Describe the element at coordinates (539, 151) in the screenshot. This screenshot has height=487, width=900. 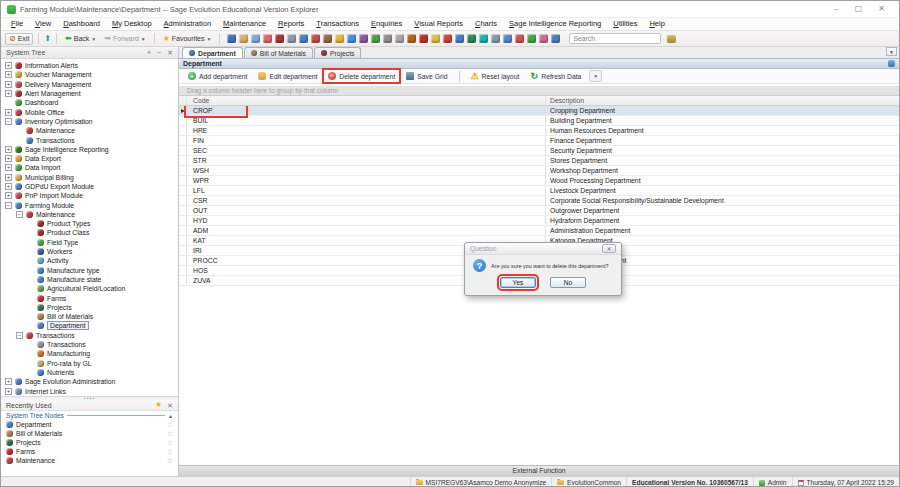
I see `table-row: SECSecurity Department` at that location.